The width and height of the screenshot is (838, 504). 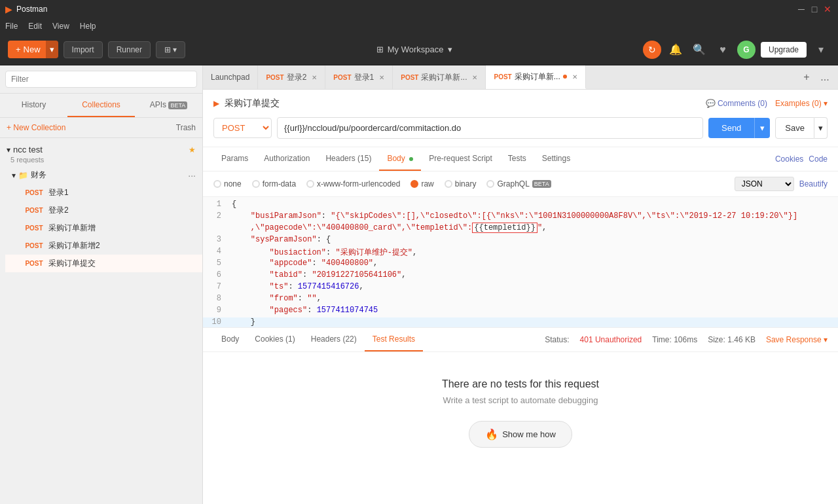 What do you see at coordinates (762, 128) in the screenshot?
I see `send-dropdown-button: ▾` at bounding box center [762, 128].